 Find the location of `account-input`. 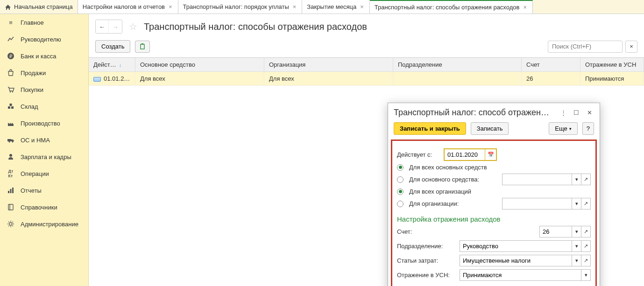

account-input is located at coordinates (556, 231).